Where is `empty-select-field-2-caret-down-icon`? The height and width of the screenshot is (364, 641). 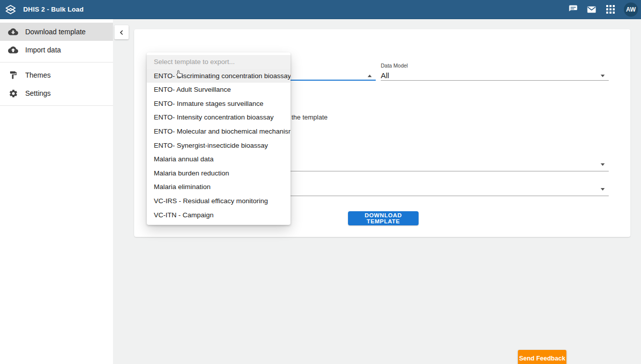 empty-select-field-2-caret-down-icon is located at coordinates (603, 190).